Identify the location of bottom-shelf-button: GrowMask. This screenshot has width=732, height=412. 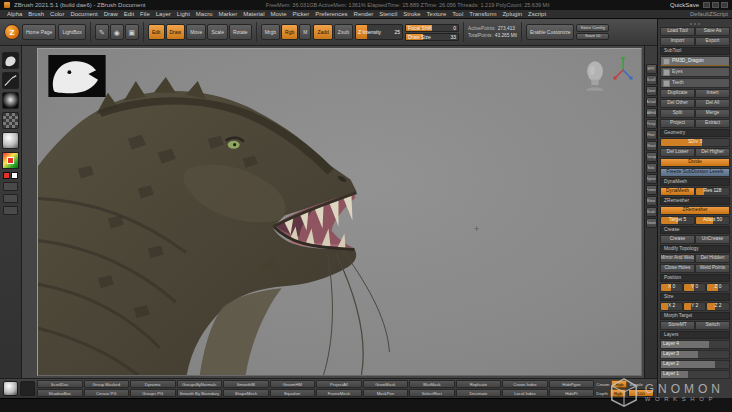
(386, 384).